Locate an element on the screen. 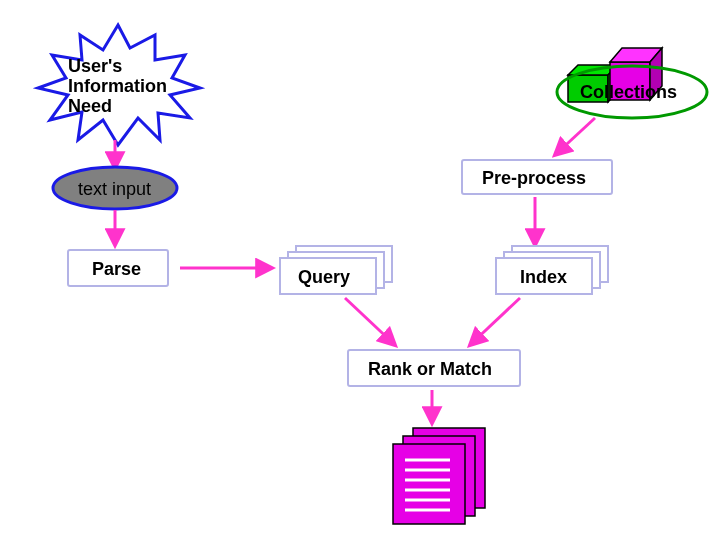 The width and height of the screenshot is (720, 540). parse-label: Parse is located at coordinates (116, 269).